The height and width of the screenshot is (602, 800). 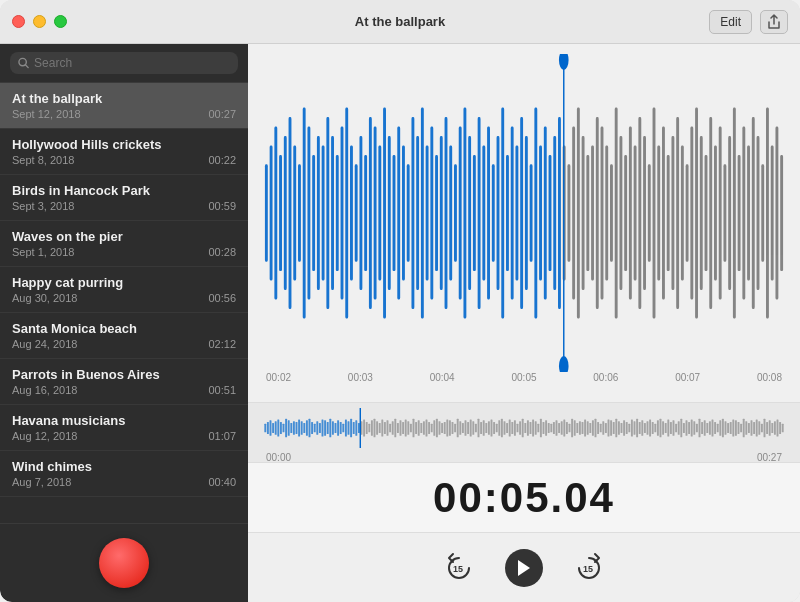 What do you see at coordinates (774, 22) in the screenshot?
I see `share-button` at bounding box center [774, 22].